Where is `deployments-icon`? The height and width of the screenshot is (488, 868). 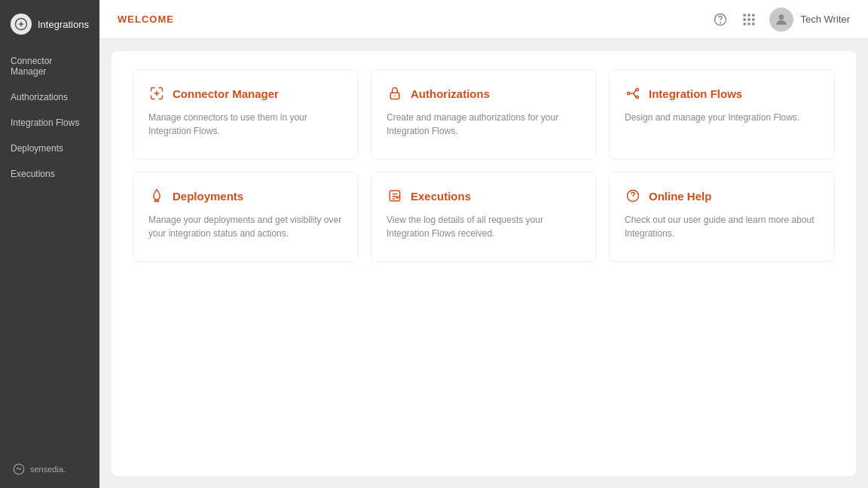 deployments-icon is located at coordinates (157, 196).